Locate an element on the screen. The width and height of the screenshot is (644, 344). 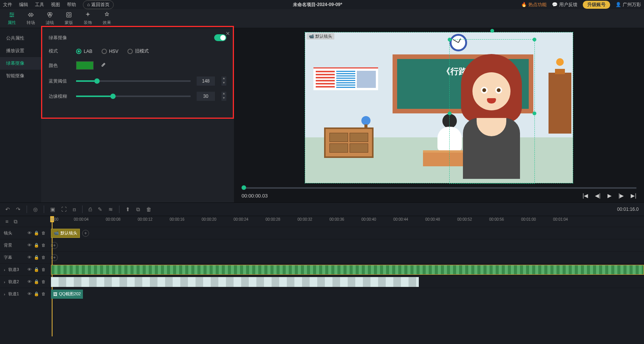
track-copy-icon: ⧉ is located at coordinates (16, 221).